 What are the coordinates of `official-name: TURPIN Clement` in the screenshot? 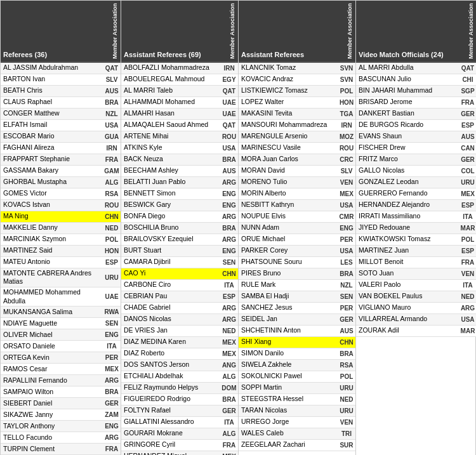 It's located at (52, 449).